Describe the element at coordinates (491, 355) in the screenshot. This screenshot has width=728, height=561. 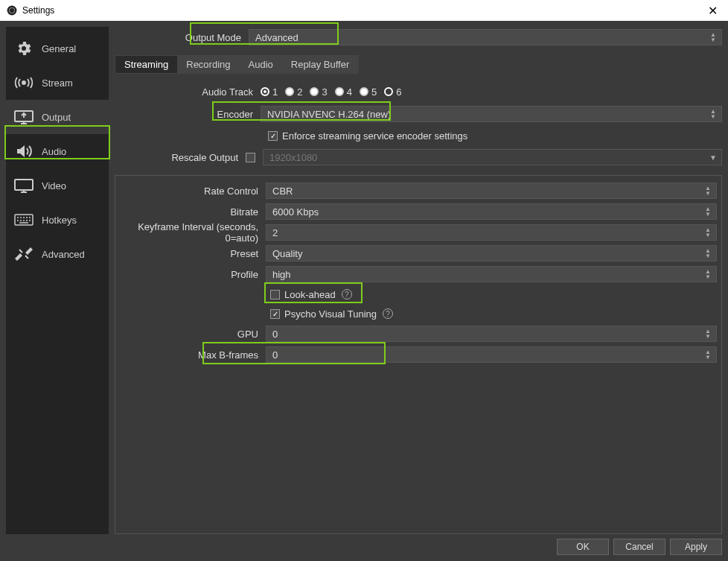
I see `bframes-input: 0 ▲▼` at that location.